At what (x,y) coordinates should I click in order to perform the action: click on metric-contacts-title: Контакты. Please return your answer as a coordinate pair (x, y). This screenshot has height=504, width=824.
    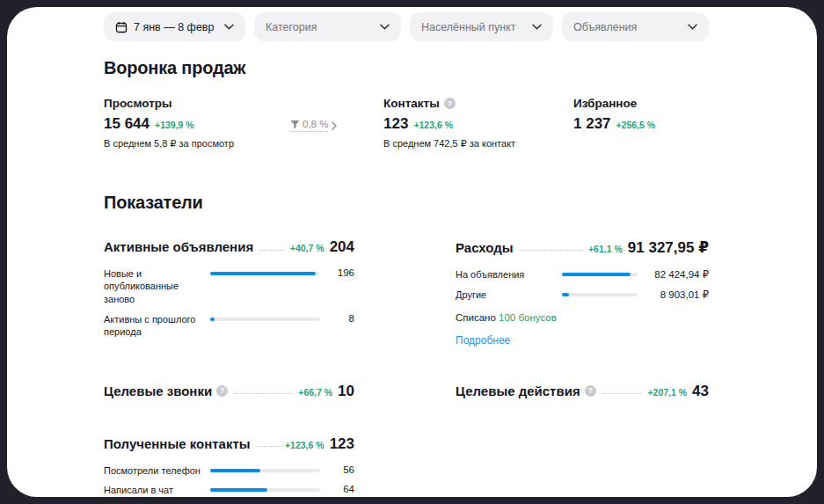
    Looking at the image, I should click on (412, 104).